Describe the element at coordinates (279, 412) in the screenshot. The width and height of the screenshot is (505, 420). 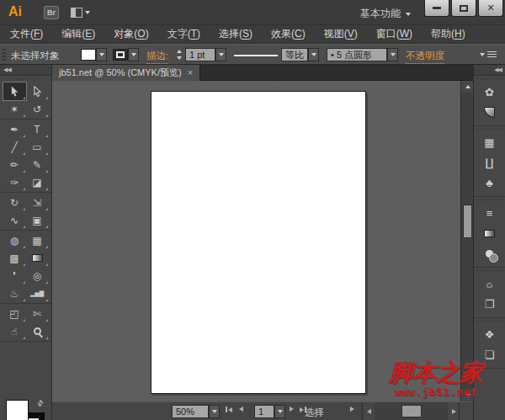
I see `artboard-number-dropdown` at that location.